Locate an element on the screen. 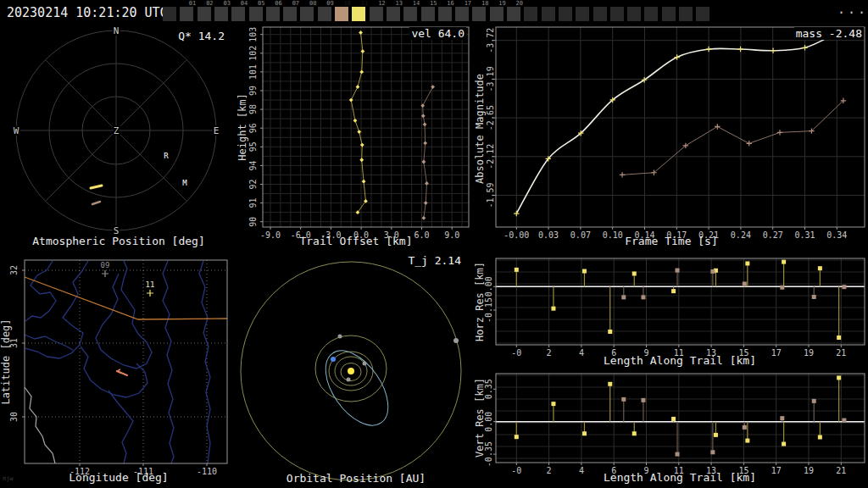 The width and height of the screenshot is (868, 488). frame-thumb-19: 19 is located at coordinates (497, 14).